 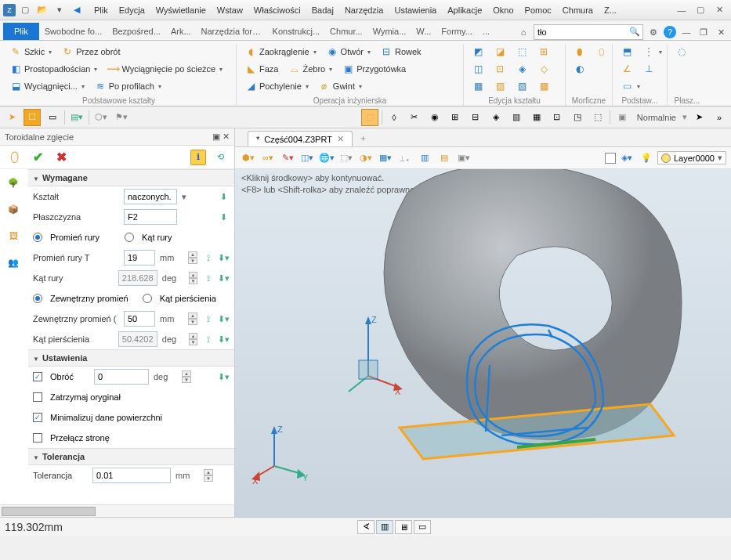 What do you see at coordinates (132, 10) in the screenshot?
I see `menu-edycja: Edycja` at bounding box center [132, 10].